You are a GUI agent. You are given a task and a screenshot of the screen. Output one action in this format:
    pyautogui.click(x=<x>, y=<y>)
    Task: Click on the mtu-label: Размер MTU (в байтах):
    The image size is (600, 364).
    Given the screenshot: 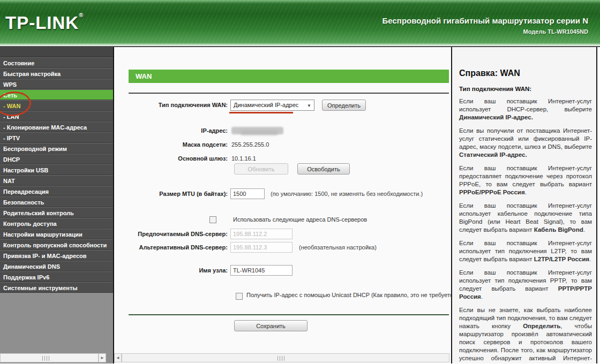 What is the action you would take?
    pyautogui.click(x=176, y=194)
    